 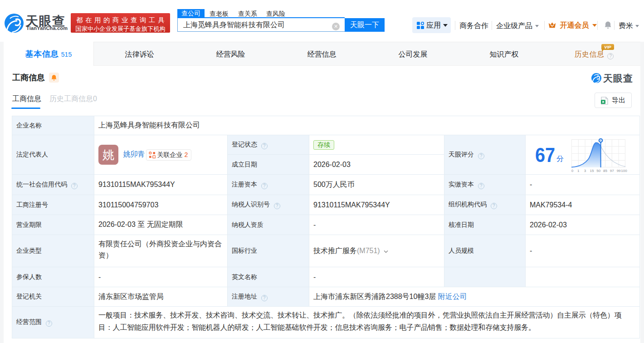 I want to click on svg-text: 0, so click(x=572, y=171).